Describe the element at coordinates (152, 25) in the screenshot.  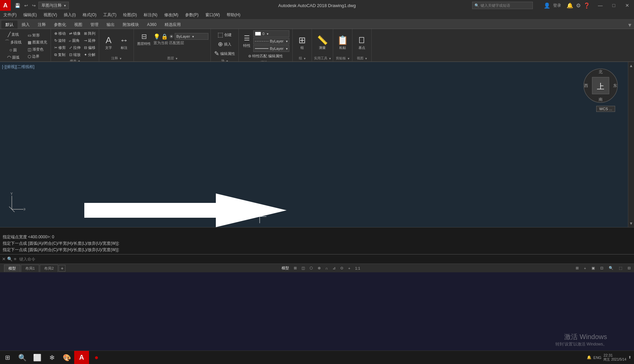
I see `tab-a360: A360` at that location.